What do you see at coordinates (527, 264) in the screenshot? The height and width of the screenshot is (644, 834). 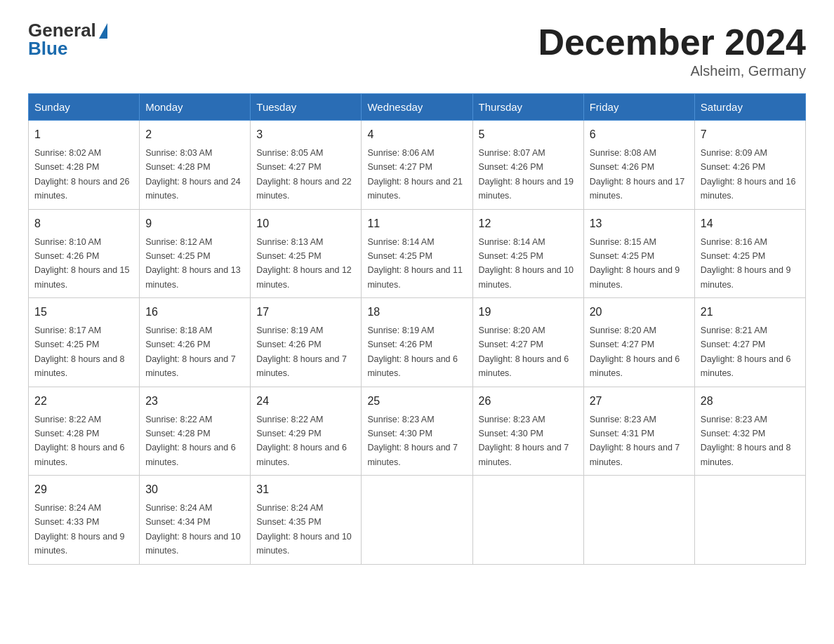 I see `day-info: Sunrise: 8:14 AMSunset: 4:25 PMDaylight:…` at bounding box center [527, 264].